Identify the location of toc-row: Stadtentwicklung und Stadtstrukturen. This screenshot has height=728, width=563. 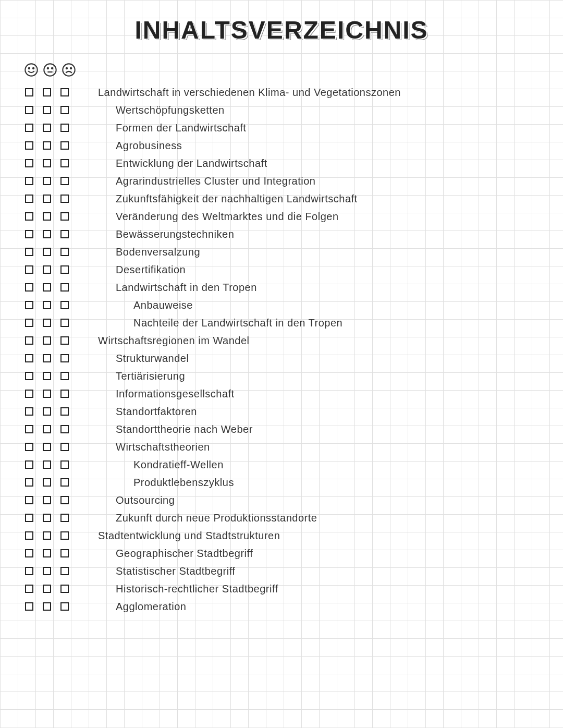
(282, 536).